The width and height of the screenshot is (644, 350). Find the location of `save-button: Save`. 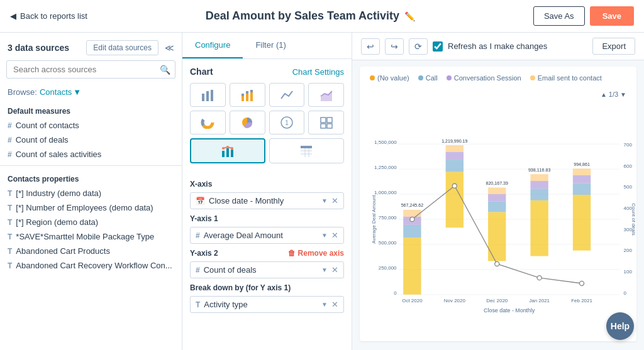

save-button: Save is located at coordinates (612, 16).